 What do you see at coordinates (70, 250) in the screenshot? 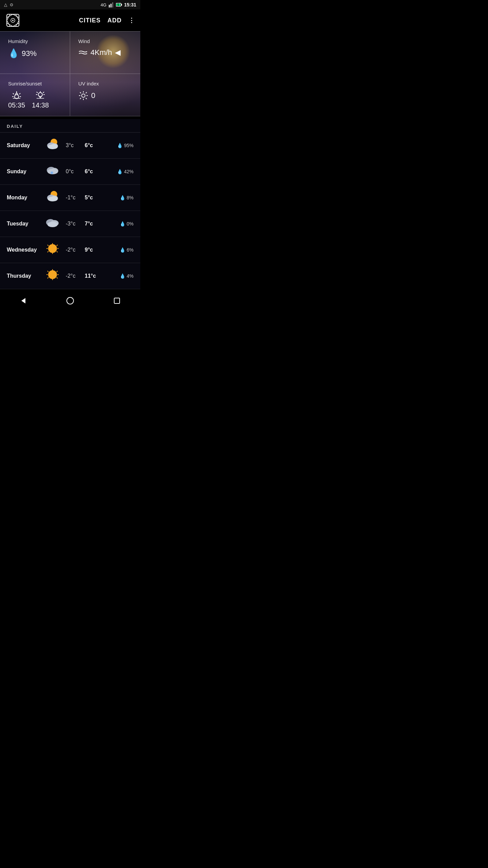
I see `daily-row: Wednesday -2°c 9°c 💧 6%` at bounding box center [70, 250].